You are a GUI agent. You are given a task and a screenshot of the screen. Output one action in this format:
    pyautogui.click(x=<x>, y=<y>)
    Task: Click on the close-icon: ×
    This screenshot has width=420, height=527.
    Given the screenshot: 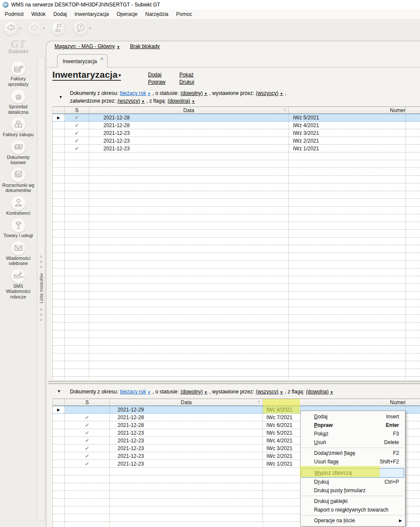 What is the action you would take?
    pyautogui.click(x=102, y=59)
    